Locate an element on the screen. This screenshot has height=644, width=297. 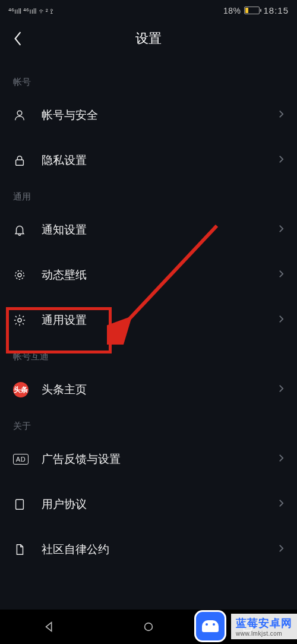
clock: 18:15 is located at coordinates (276, 11).